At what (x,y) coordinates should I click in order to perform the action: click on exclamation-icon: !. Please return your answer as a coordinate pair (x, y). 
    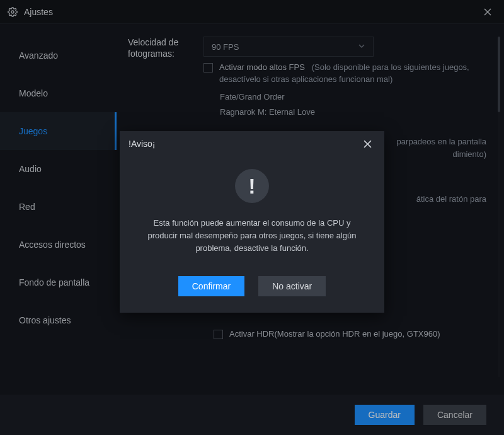
    Looking at the image, I should click on (252, 186).